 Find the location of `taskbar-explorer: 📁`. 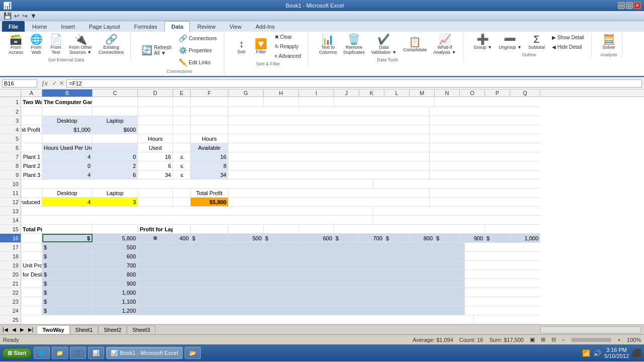

taskbar-explorer: 📁 is located at coordinates (60, 353).